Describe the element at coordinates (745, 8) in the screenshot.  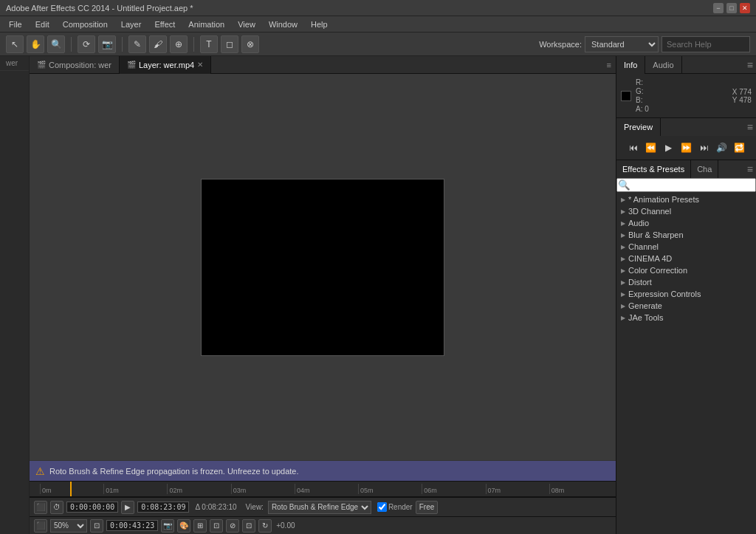
I see `close-button: ✕` at that location.